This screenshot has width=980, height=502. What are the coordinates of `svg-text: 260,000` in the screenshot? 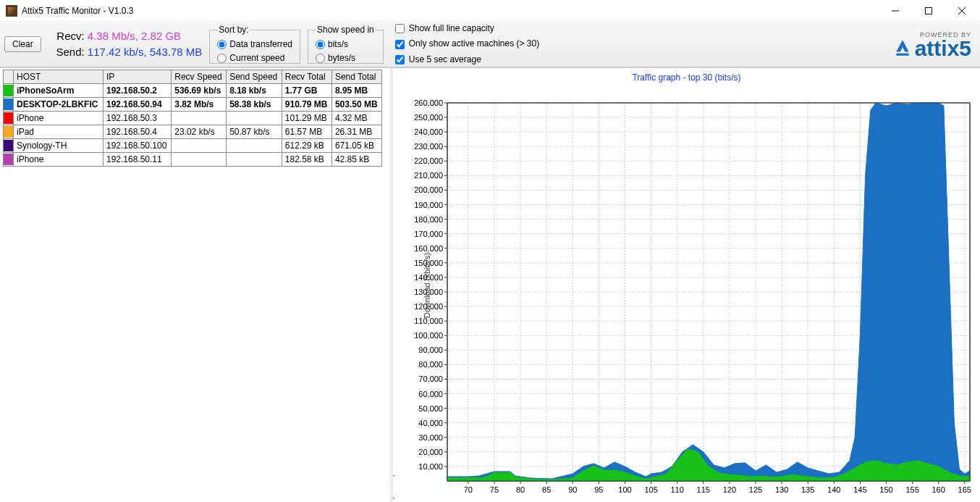 It's located at (428, 103).